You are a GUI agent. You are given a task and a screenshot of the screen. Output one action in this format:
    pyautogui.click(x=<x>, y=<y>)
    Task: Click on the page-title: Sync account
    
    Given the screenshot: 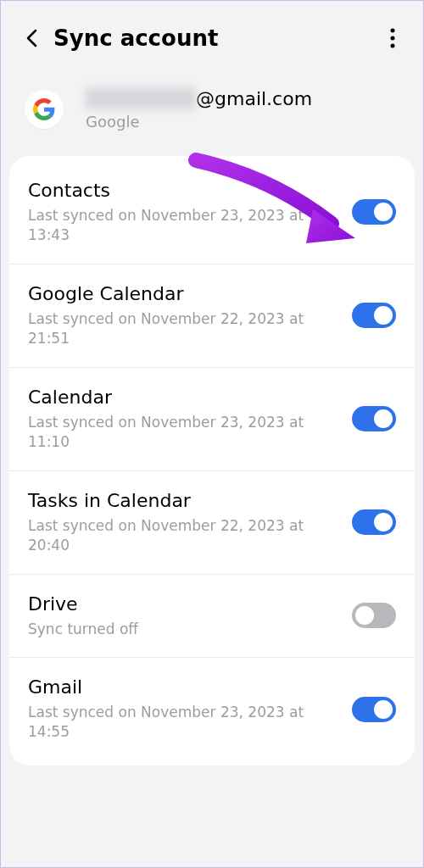 What is the action you would take?
    pyautogui.click(x=215, y=38)
    